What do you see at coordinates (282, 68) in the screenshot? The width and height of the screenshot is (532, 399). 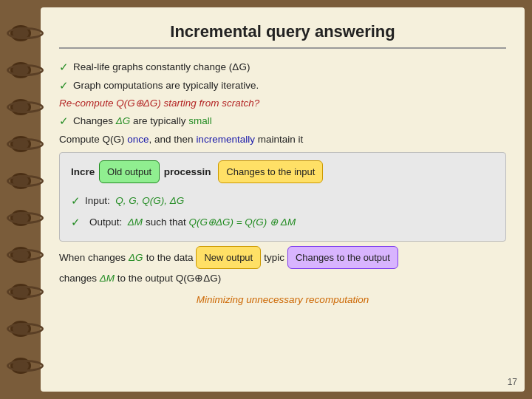 I see `bullet-1: ✓ Real-life graphs constantly change (ΔG…` at bounding box center [282, 68].